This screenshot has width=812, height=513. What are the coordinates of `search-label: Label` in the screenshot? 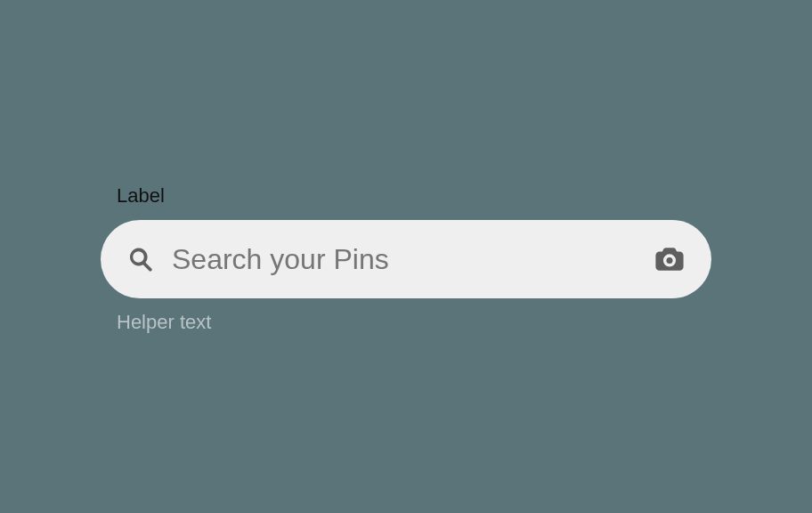 It's located at (414, 196).